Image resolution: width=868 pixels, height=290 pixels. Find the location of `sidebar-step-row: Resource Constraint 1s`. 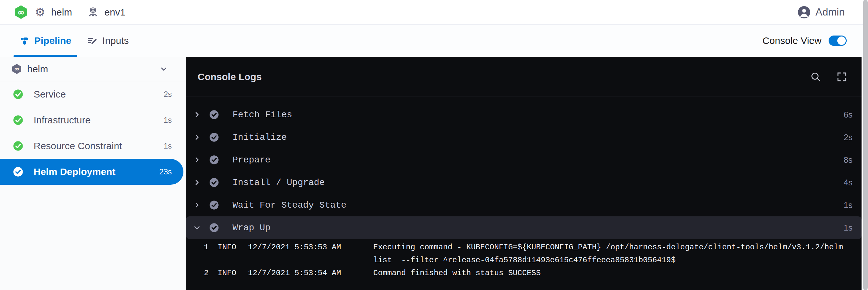

sidebar-step-row: Resource Constraint 1s is located at coordinates (93, 146).